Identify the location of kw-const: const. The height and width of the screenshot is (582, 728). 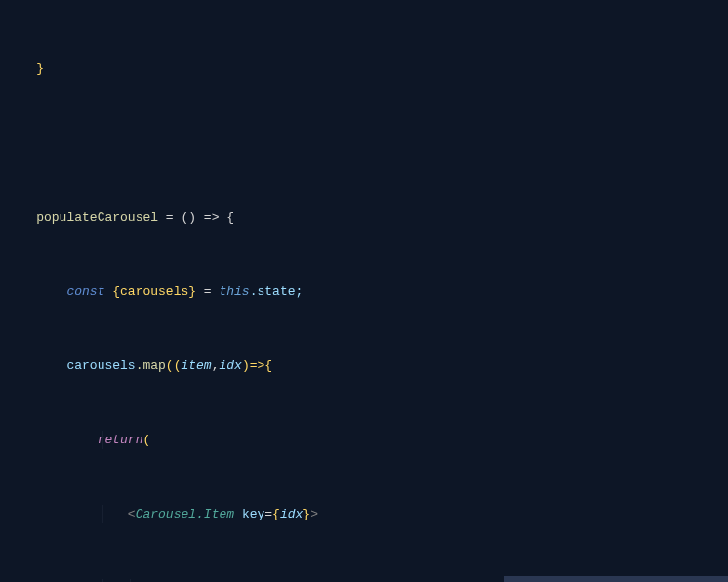
(90, 291).